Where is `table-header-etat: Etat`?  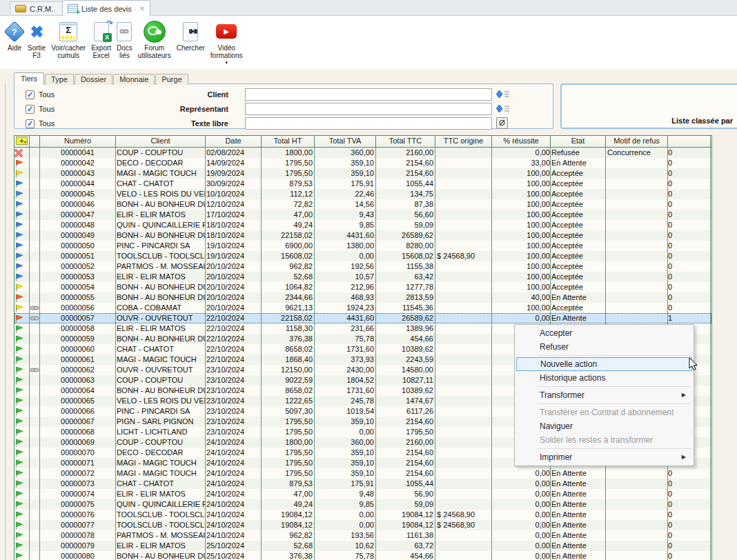
table-header-etat: Etat is located at coordinates (578, 141).